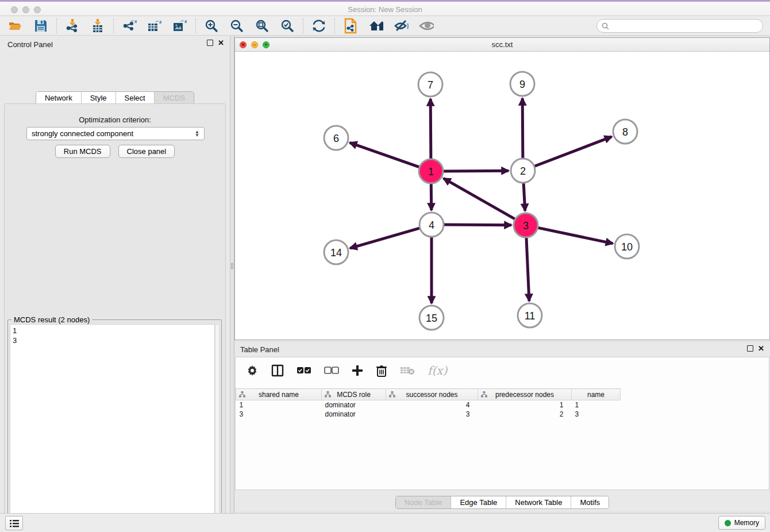 This screenshot has height=532, width=770. I want to click on graph-node-label-10: 10, so click(627, 247).